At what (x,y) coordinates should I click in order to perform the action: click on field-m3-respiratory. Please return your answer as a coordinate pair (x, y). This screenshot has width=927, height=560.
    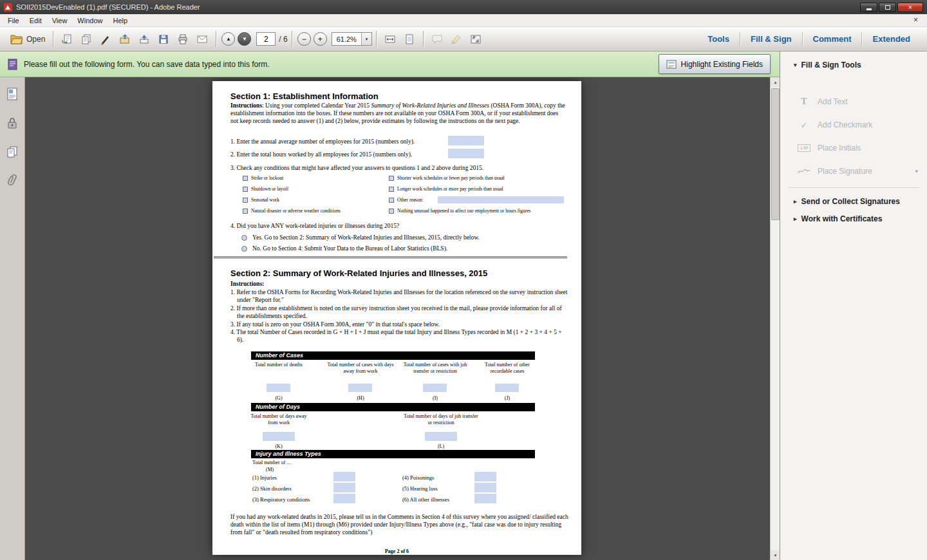
    Looking at the image, I should click on (344, 498).